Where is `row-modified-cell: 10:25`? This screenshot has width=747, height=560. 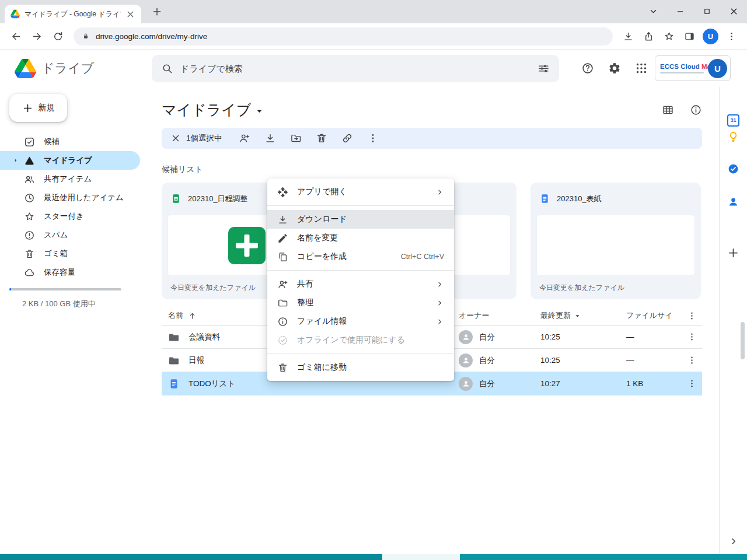
row-modified-cell: 10:25 is located at coordinates (579, 360).